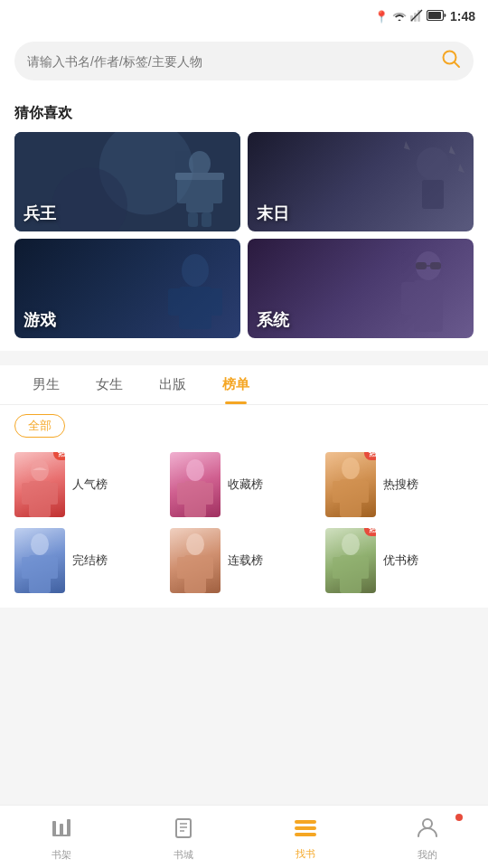 The height and width of the screenshot is (868, 488). I want to click on nav-bookshelf: 书架, so click(61, 837).